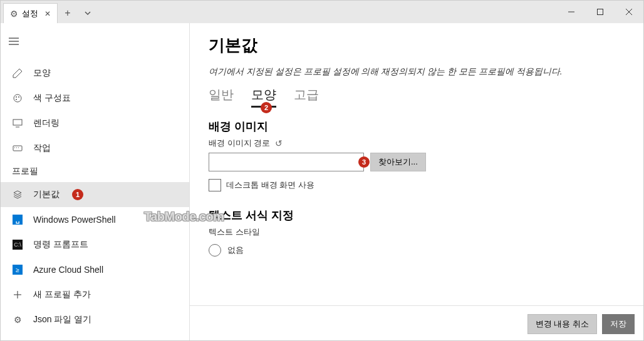 The image size is (644, 341). Describe the element at coordinates (306, 94) in the screenshot. I see `subtab-label: 고급` at that location.